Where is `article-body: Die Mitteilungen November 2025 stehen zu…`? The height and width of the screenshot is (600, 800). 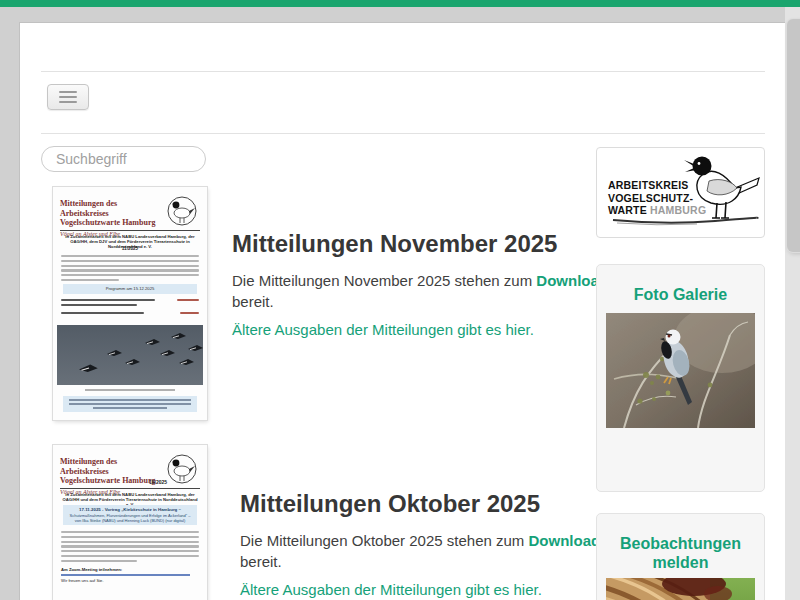
article-body: Die Mitteilungen November 2025 stehen zu… is located at coordinates (424, 291).